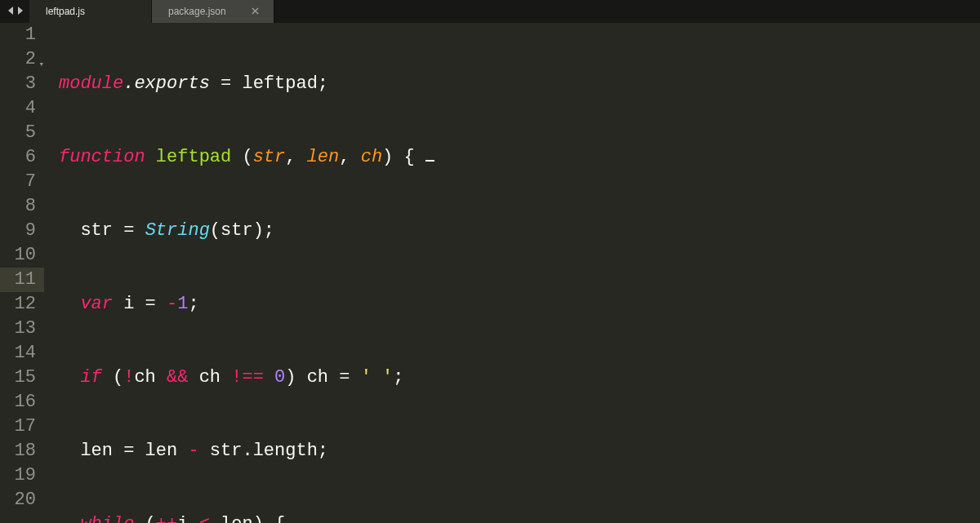 The height and width of the screenshot is (523, 980). Describe the element at coordinates (18, 206) in the screenshot. I see `line-number: 8` at that location.